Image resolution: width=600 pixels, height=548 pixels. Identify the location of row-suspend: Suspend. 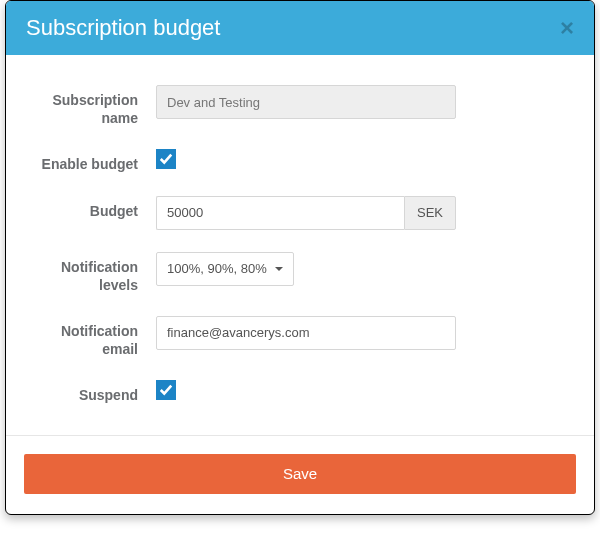
(300, 392).